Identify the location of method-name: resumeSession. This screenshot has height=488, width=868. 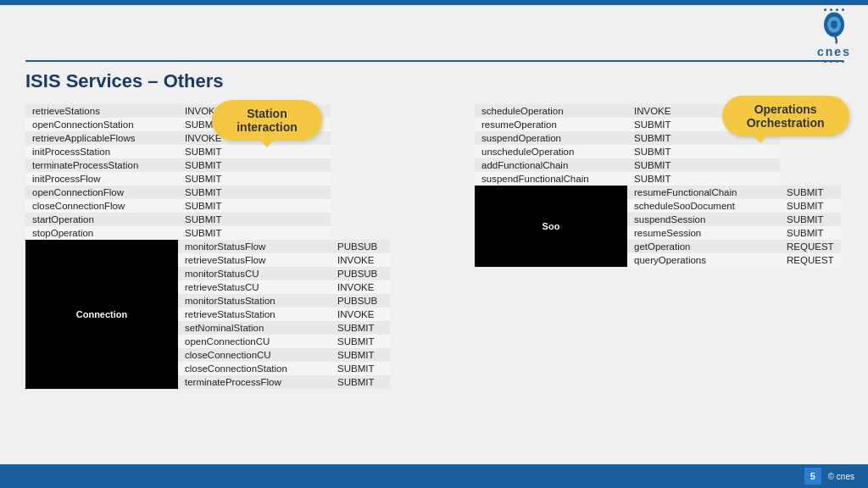
(704, 233).